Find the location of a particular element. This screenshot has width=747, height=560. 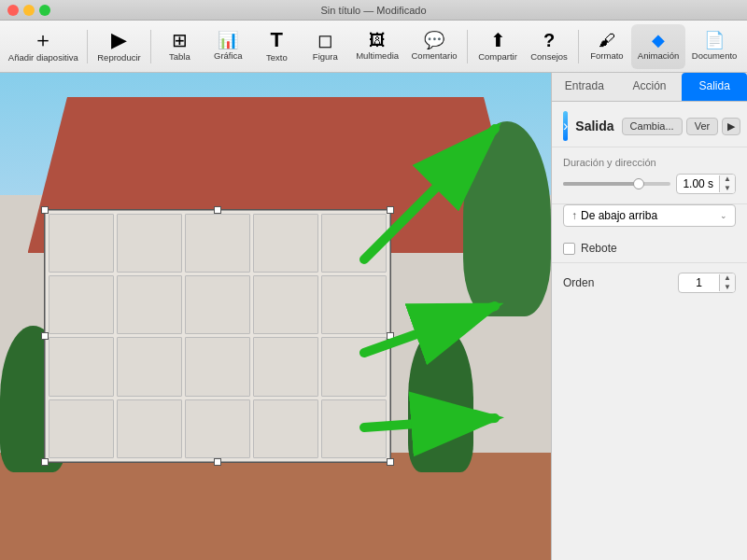

text-label: Texto is located at coordinates (276, 58).